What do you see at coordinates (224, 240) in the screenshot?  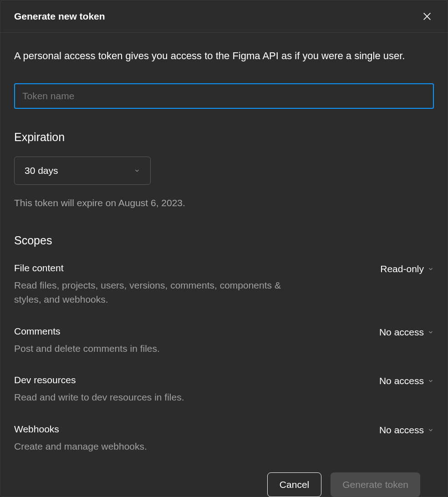 I see `scopes-heading: Scopes` at bounding box center [224, 240].